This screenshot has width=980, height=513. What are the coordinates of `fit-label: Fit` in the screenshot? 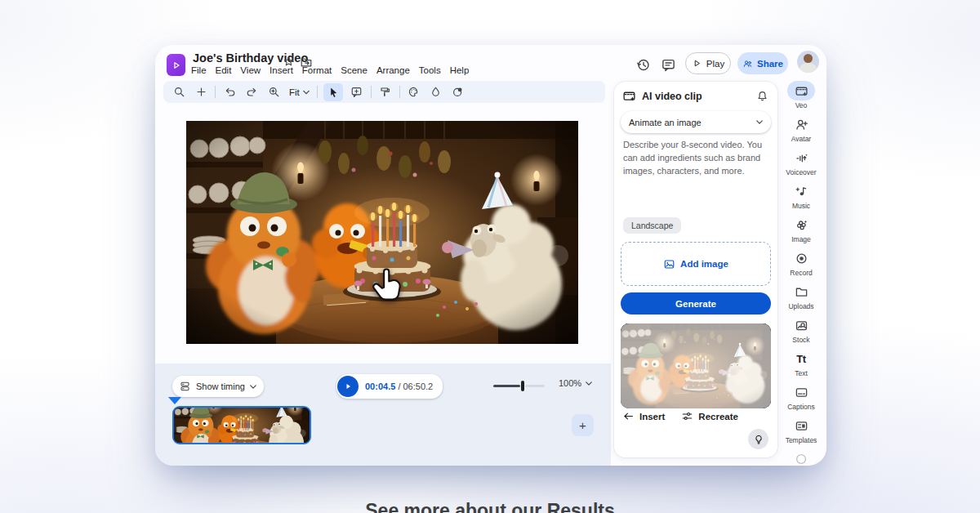 It's located at (294, 92).